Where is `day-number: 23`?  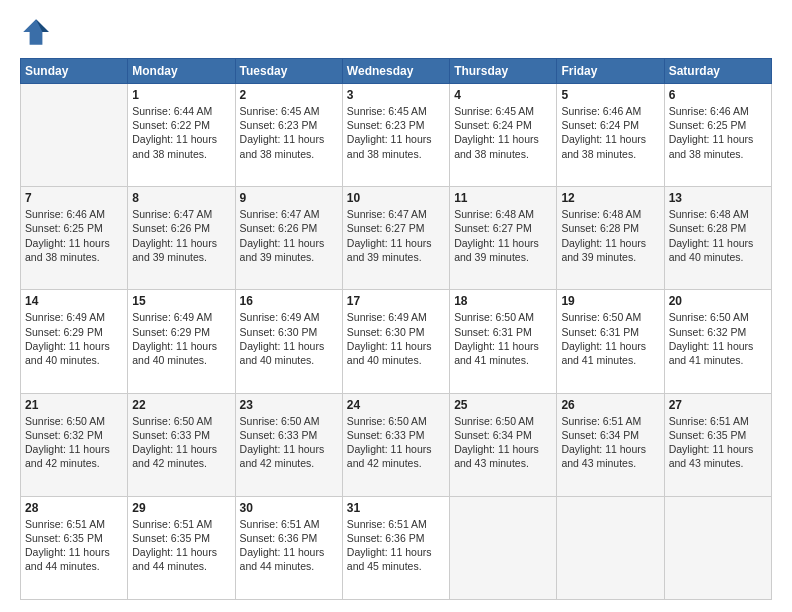 day-number: 23 is located at coordinates (289, 405).